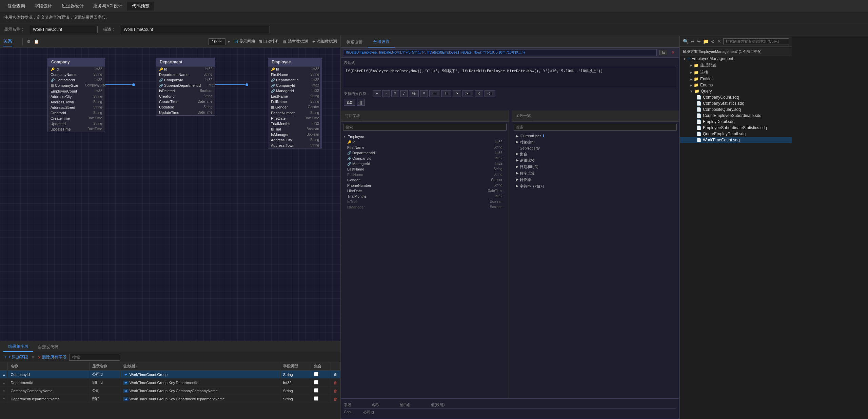 This screenshot has height=419, width=868. I want to click on tree-item: 🔗 CompanyId Int32, so click(425, 158).